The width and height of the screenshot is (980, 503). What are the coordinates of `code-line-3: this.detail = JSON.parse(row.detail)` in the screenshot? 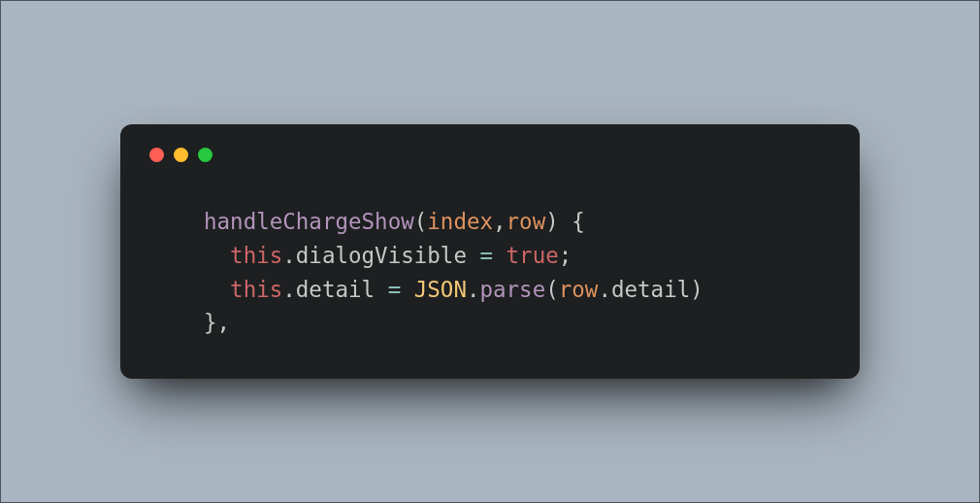 It's located at (454, 289).